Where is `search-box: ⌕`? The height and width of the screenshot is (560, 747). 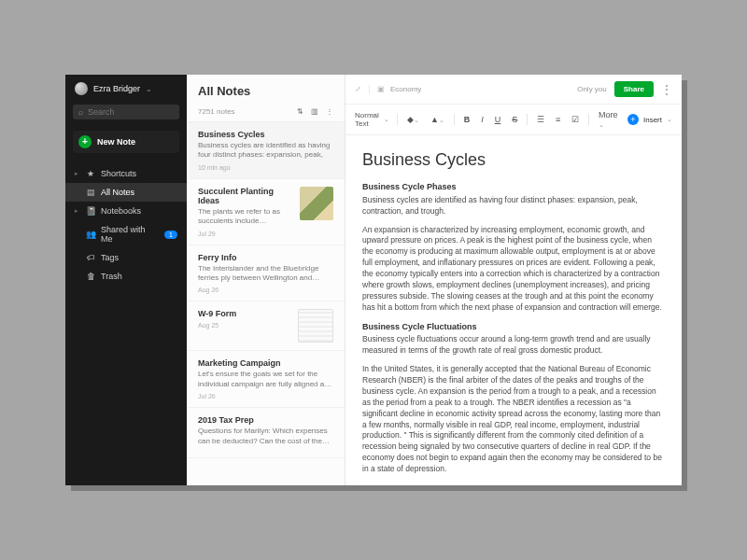
search-box: ⌕ is located at coordinates (126, 112).